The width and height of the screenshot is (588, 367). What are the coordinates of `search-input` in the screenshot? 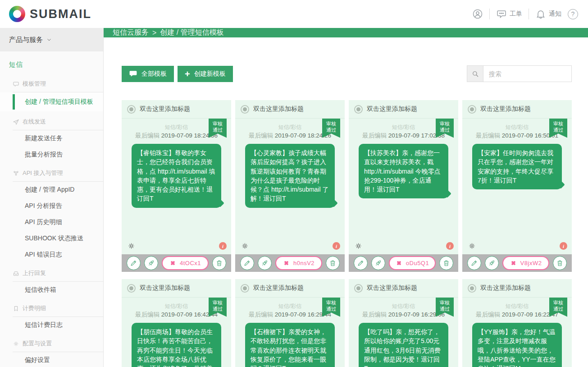 It's located at (528, 74).